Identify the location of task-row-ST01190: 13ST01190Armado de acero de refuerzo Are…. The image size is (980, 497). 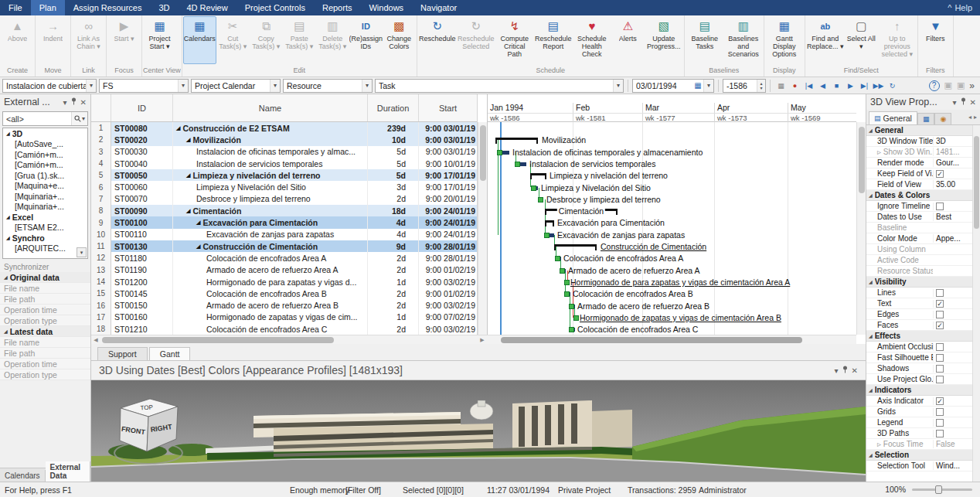
(284, 271).